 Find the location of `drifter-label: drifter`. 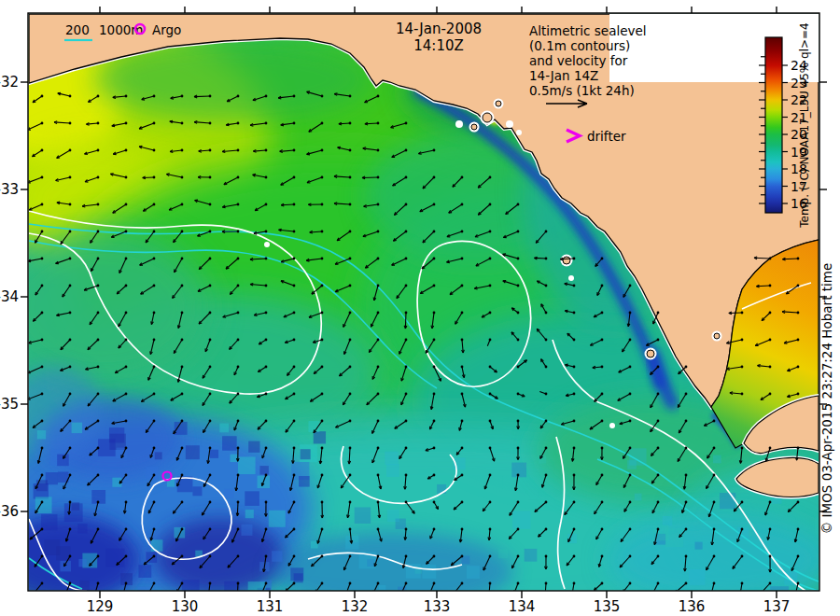

drifter-label: drifter is located at coordinates (607, 136).